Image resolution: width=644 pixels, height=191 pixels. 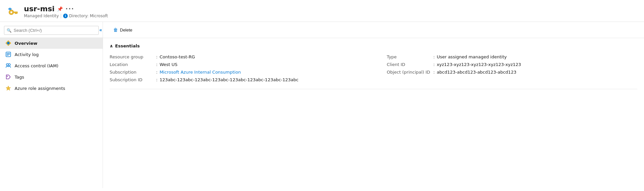 I want to click on field-label: Subscription ID, so click(x=133, y=80).